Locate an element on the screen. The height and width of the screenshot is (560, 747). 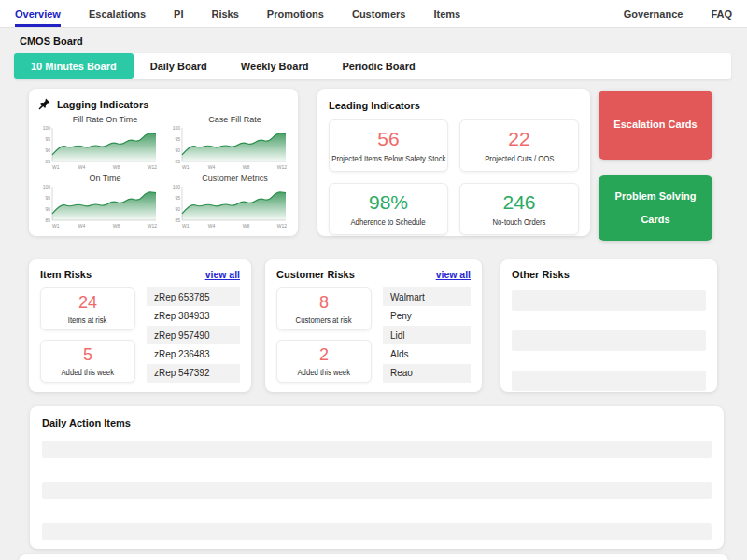
risk-list-item: zRep 384933 is located at coordinates (193, 315).